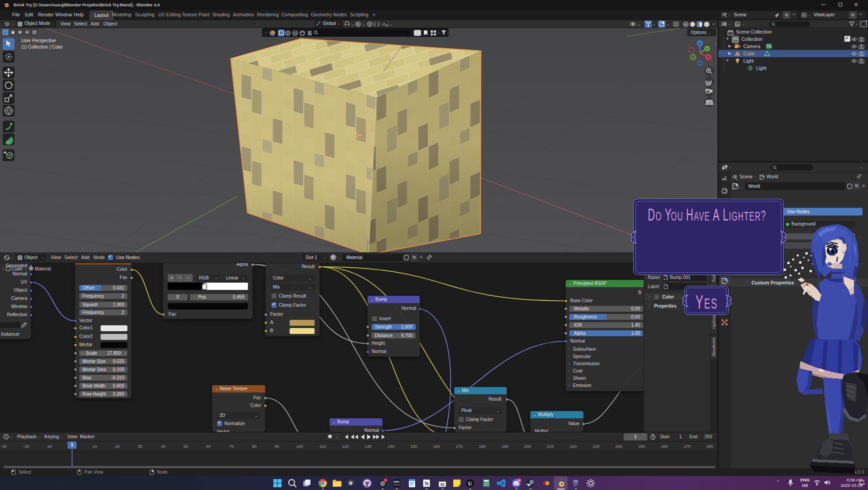 The width and height of the screenshot is (868, 490). I want to click on svg-text: 31, so click(442, 485).